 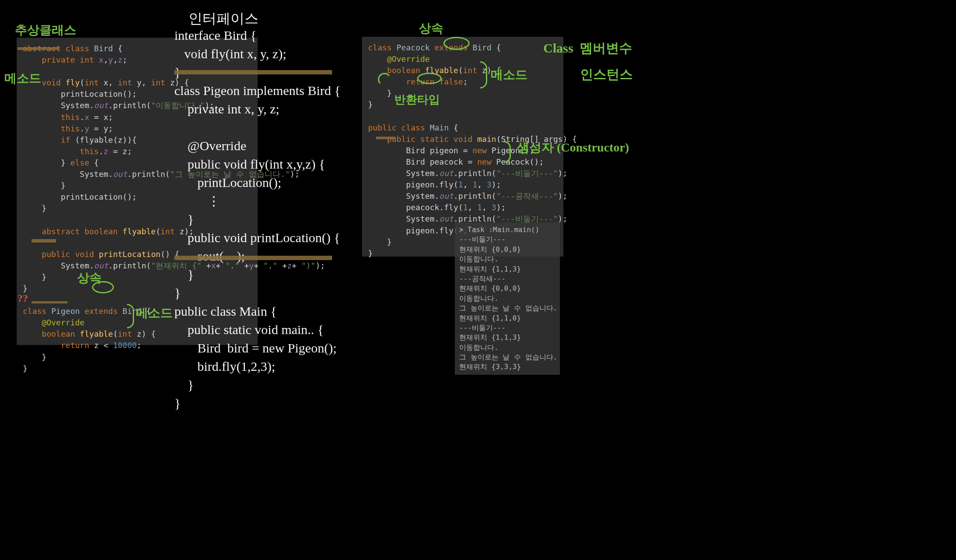 What do you see at coordinates (588, 48) in the screenshot?
I see `annot-class-member: Class 멤버변수` at bounding box center [588, 48].